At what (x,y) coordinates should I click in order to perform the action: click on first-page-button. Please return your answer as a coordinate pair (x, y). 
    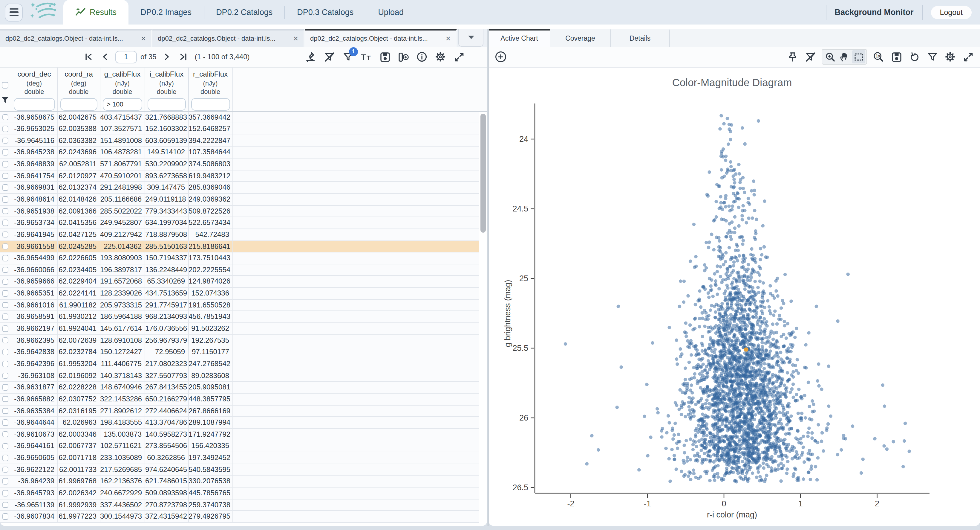
    Looking at the image, I should click on (88, 57).